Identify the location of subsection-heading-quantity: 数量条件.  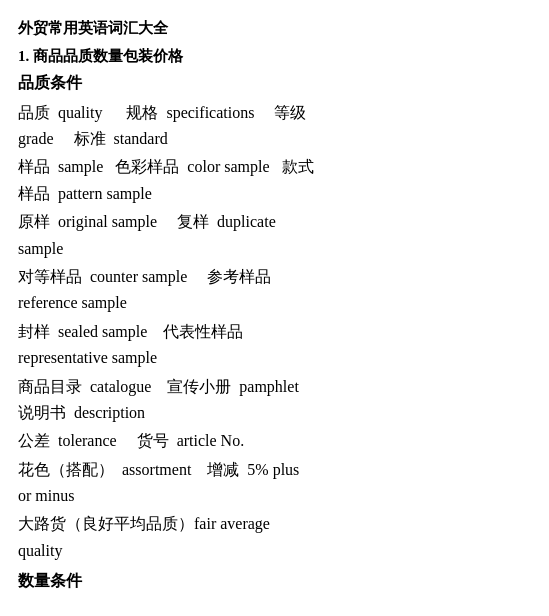
(274, 581).